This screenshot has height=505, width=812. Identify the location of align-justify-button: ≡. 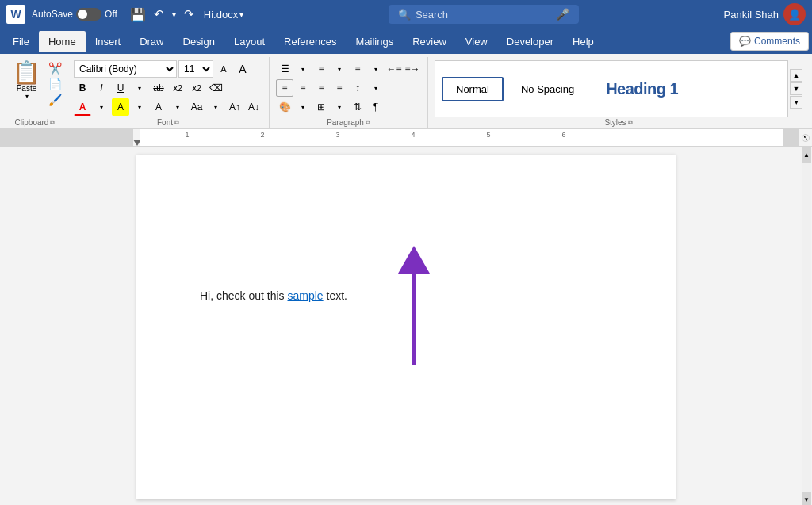
(339, 88).